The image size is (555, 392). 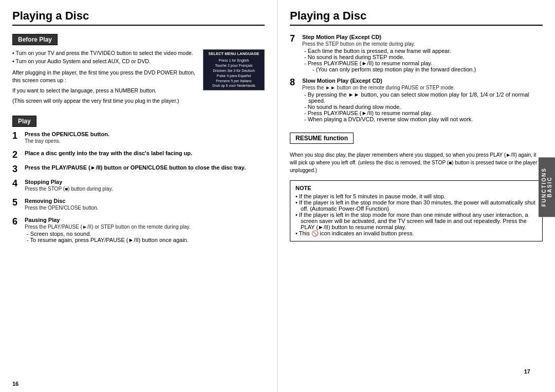 I want to click on before-play-text: Turn on your TV and press the TV/VIDEO b…, so click(x=105, y=78).